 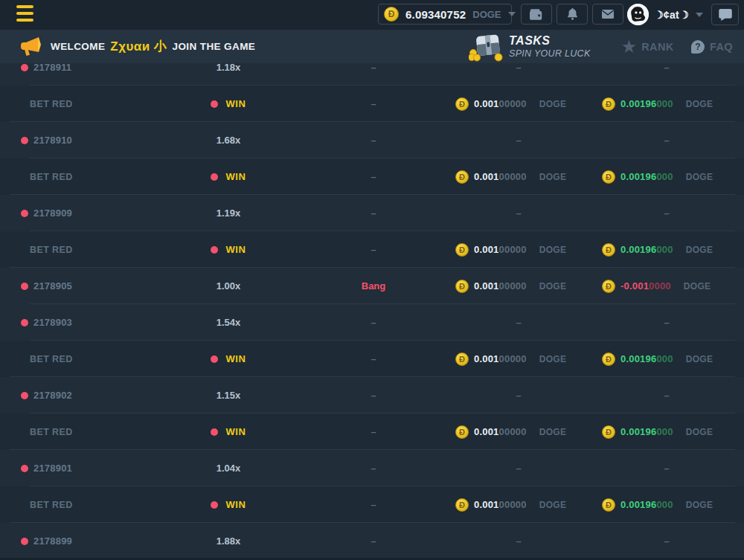 What do you see at coordinates (372, 323) in the screenshot?
I see `game-row: 21789031.54x–––` at bounding box center [372, 323].